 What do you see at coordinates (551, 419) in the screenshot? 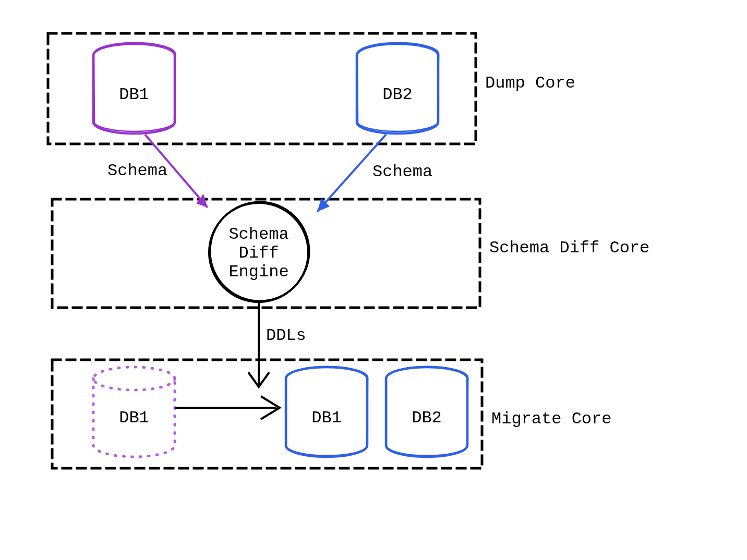
I see `migrate-core-label: Migrate Core` at bounding box center [551, 419].